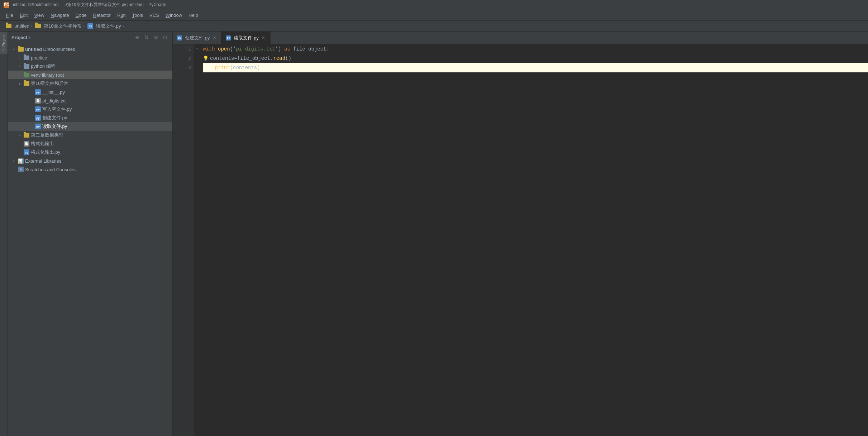 The width and height of the screenshot is (868, 436). What do you see at coordinates (27, 152) in the screenshot?
I see `py-icon-format: py` at bounding box center [27, 152].